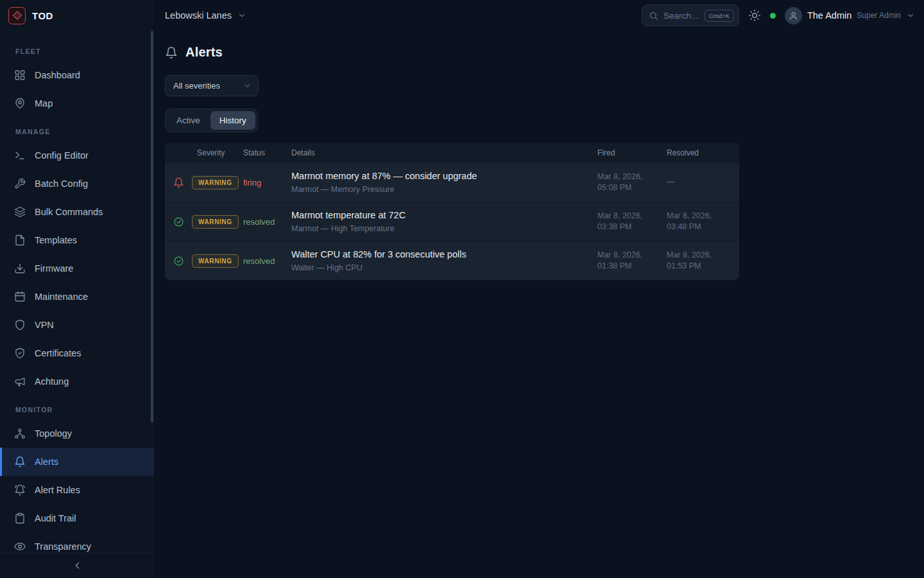  Describe the element at coordinates (793, 15) in the screenshot. I see `avatar` at that location.